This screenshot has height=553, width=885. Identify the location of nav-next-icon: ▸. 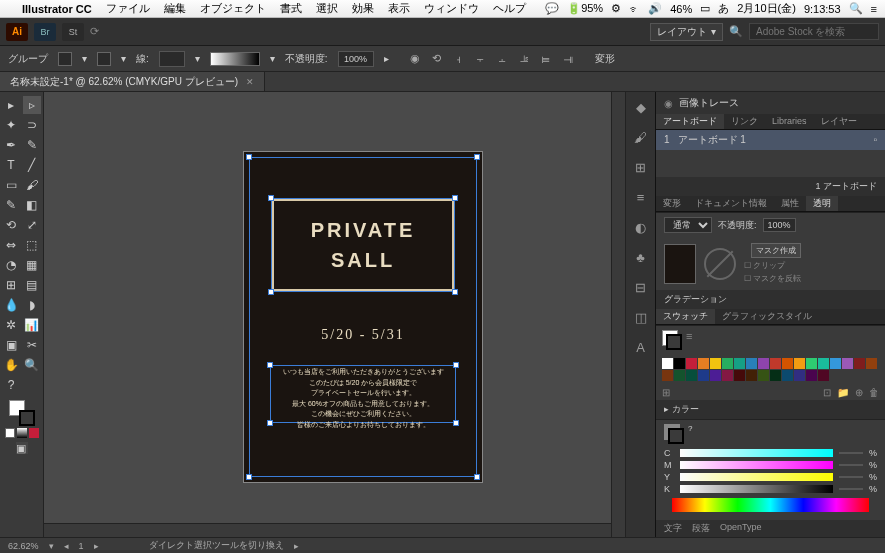
(96, 546).